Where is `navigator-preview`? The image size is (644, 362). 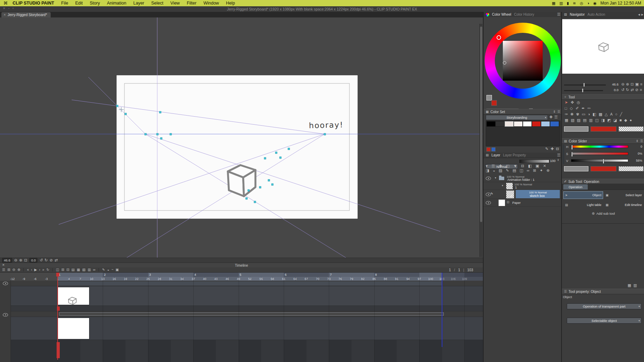 navigator-preview is located at coordinates (603, 46).